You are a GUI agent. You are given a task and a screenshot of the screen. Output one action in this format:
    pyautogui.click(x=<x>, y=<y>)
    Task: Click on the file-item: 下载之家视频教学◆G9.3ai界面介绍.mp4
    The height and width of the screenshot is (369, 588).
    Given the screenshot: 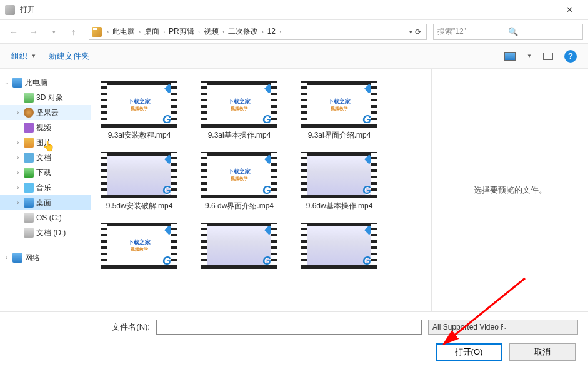 What is the action you would take?
    pyautogui.click(x=339, y=111)
    